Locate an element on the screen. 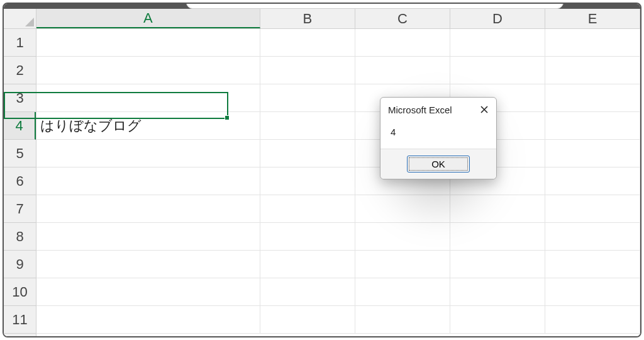 The image size is (644, 340). formula-bar-fragment is located at coordinates (375, 6).